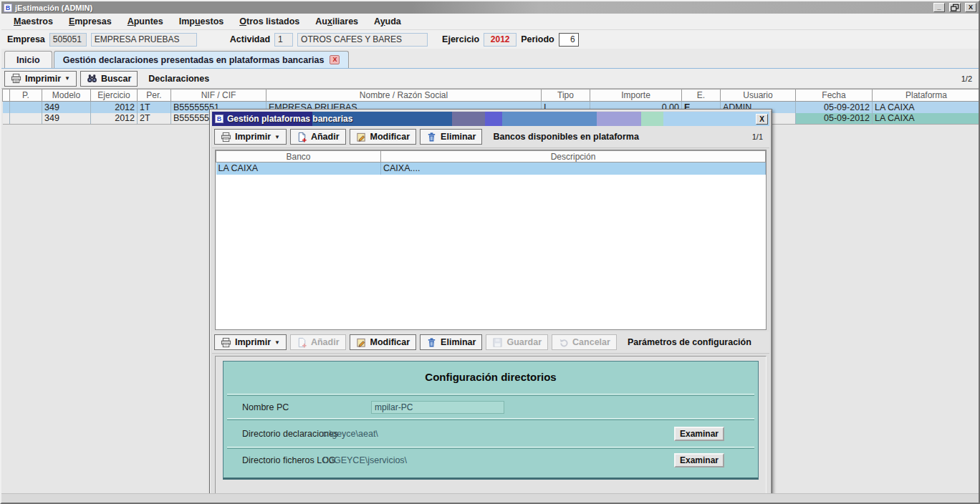 Image resolution: width=980 pixels, height=504 pixels. What do you see at coordinates (451, 137) in the screenshot?
I see `dlg-eliminar-button: Eliminar` at bounding box center [451, 137].